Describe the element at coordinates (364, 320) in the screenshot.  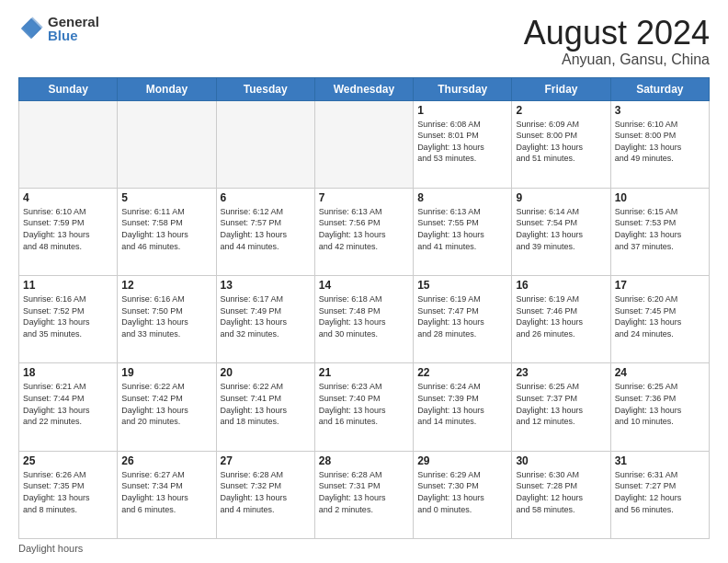
I see `calendar-week-3: 11Sunrise: 6:16 AM Sunset: 7:52 PM Dayli…` at that location.